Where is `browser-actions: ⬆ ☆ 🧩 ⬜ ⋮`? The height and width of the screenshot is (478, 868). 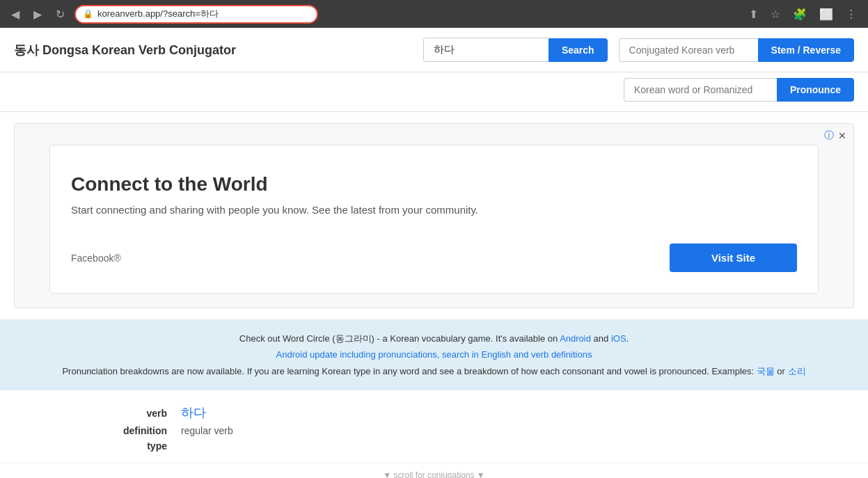 browser-actions: ⬆ ☆ 🧩 ⬜ ⋮ is located at coordinates (803, 14).